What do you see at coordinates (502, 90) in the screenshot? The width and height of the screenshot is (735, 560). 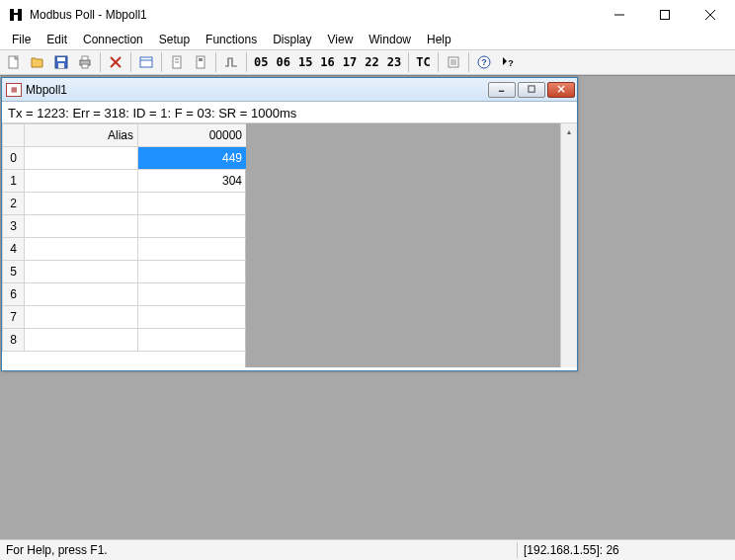 I see `child-minimize-button` at bounding box center [502, 90].